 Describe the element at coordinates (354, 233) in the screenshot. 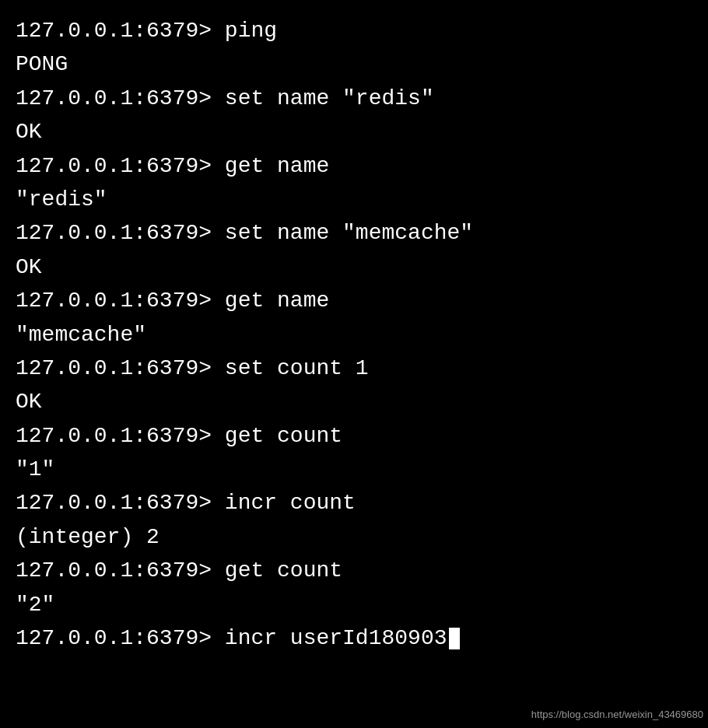

I see `terminal-prompt: 127.0.0.1:6379> set name "memcache"` at that location.